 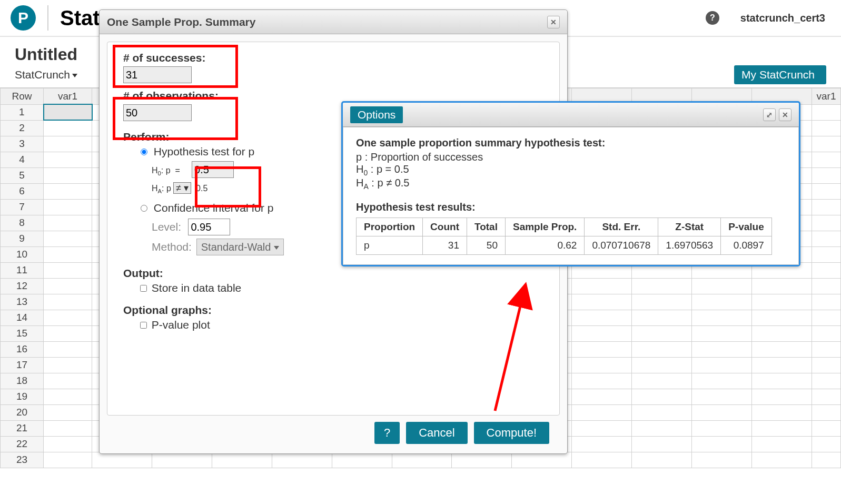 I want to click on hypothesis-test-radio, so click(x=144, y=152).